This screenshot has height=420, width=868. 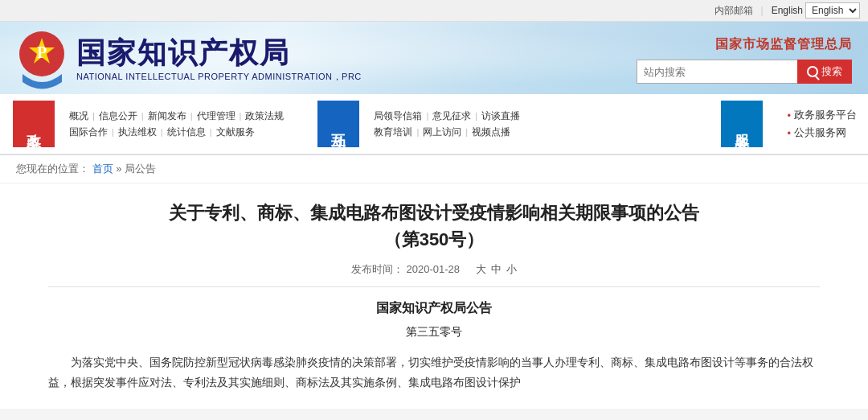 What do you see at coordinates (219, 53) in the screenshot?
I see `logo-cn-text: 国家知识产权局` at bounding box center [219, 53].